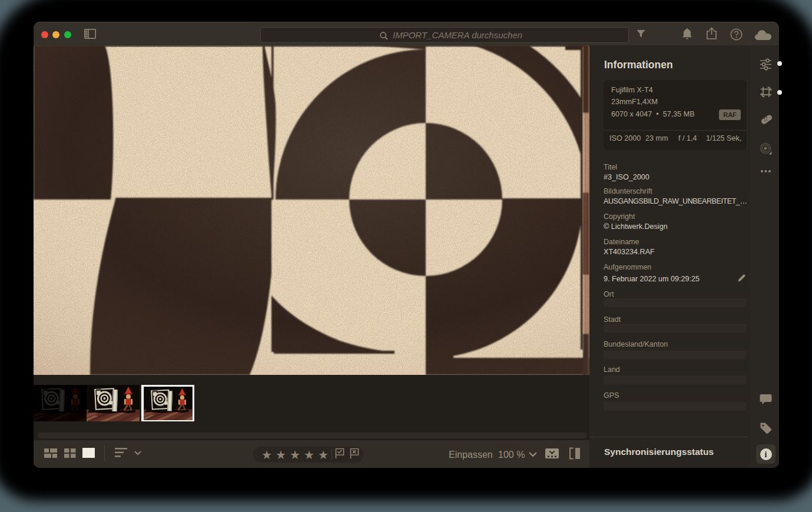 Image resolution: width=812 pixels, height=512 pixels. Describe the element at coordinates (471, 454) in the screenshot. I see `svg-text: Einpassen` at that location.